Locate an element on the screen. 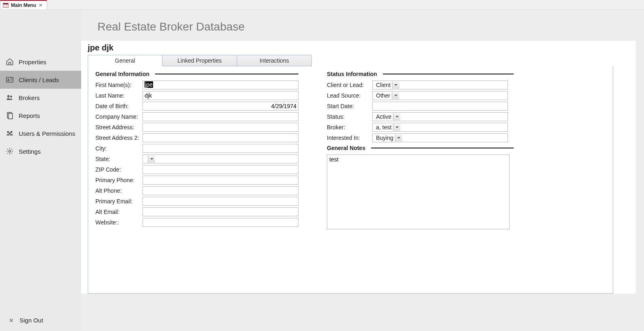 This screenshot has height=331, width=644. label-street1: Street Address: is located at coordinates (119, 127).